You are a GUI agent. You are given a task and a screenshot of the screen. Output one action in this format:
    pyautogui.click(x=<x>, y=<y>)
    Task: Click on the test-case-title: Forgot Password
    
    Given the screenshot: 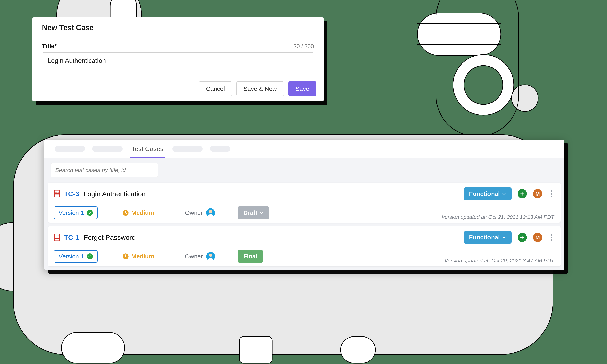 What is the action you would take?
    pyautogui.click(x=110, y=237)
    